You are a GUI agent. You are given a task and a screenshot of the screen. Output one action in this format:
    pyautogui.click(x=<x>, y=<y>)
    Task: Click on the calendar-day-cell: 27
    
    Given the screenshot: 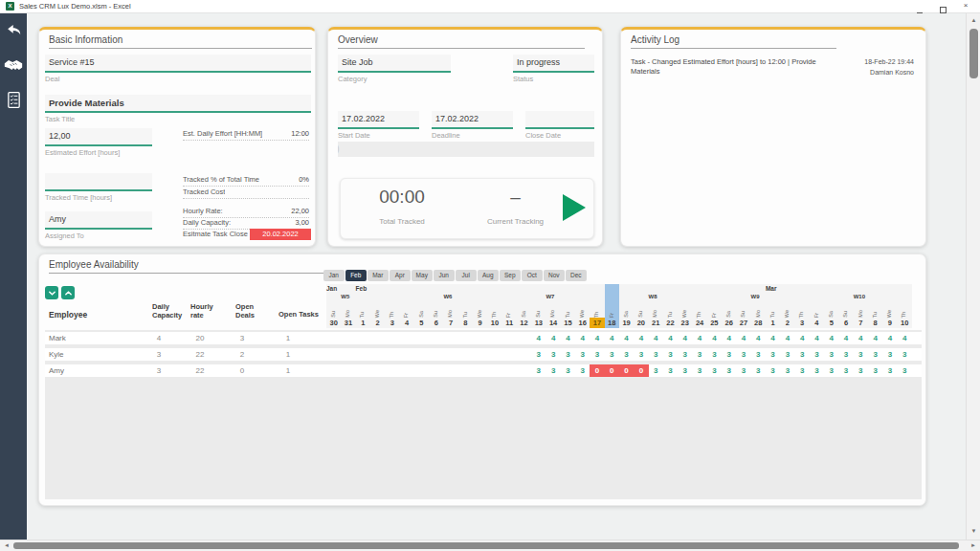 What is the action you would take?
    pyautogui.click(x=743, y=323)
    